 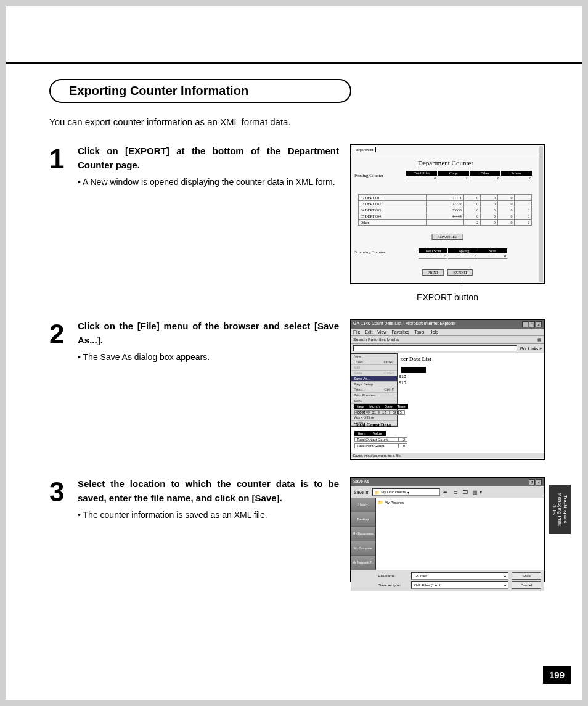 What do you see at coordinates (485, 179) in the screenshot?
I see `val-other: 0` at bounding box center [485, 179].